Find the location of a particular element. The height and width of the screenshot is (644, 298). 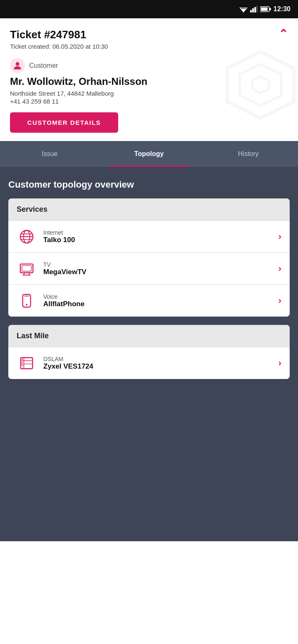

last-mile-card: Last Mile DSLAM Zyxel VES1724 › is located at coordinates (149, 352).